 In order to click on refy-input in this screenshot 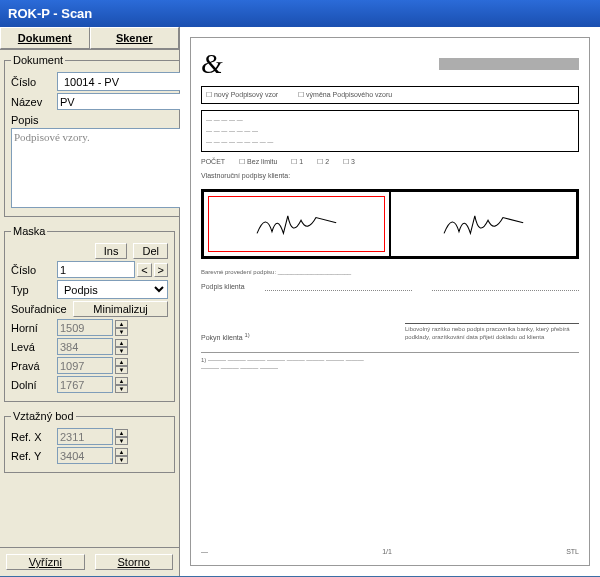, I will do `click(85, 456)`.